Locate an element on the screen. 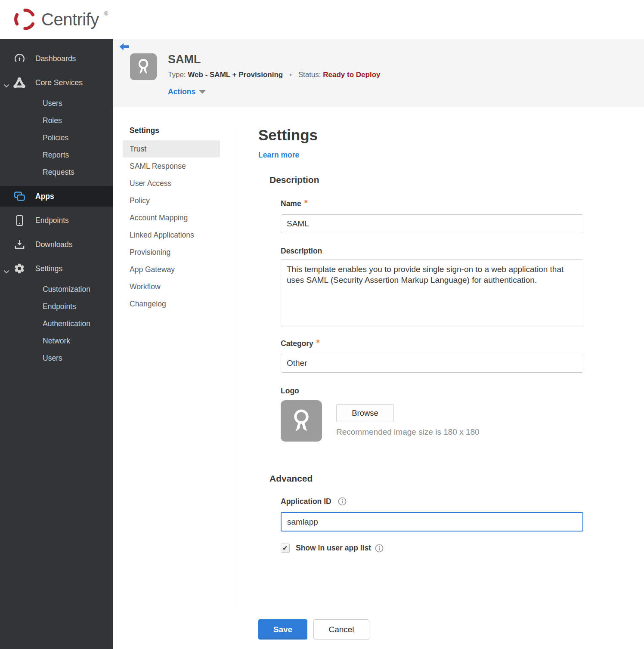  subnav-item-provisioning: Provisioning is located at coordinates (171, 252).